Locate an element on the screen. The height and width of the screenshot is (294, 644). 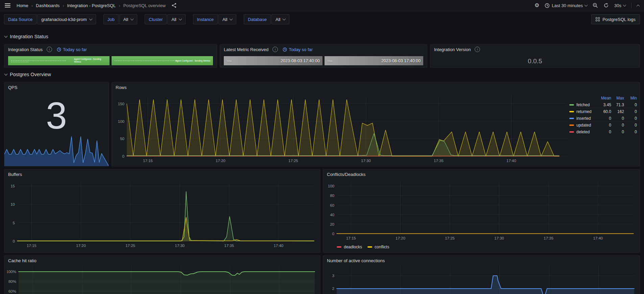
cluster-dropdown: All is located at coordinates (176, 19).